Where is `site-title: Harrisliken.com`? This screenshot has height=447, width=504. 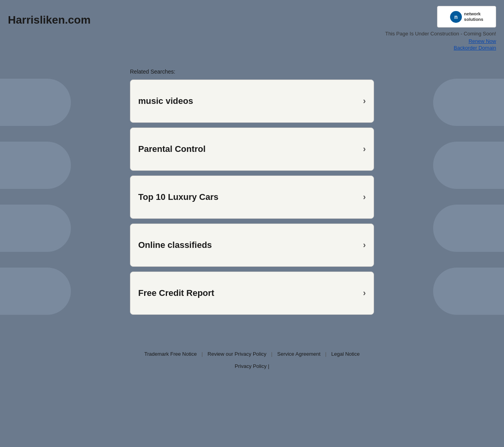 site-title: Harrisliken.com is located at coordinates (49, 20).